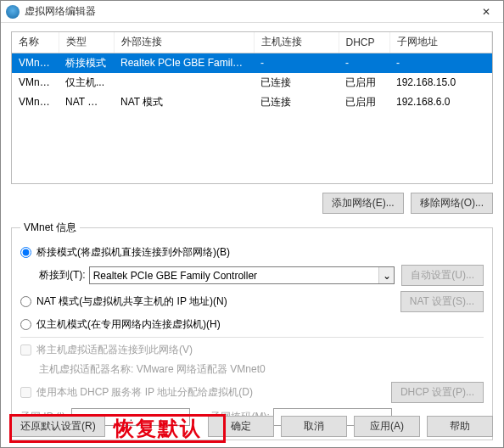 This screenshot has height=448, width=504. What do you see at coordinates (247, 12) in the screenshot?
I see `window-title: 虚拟网络编辑器` at bounding box center [247, 12].